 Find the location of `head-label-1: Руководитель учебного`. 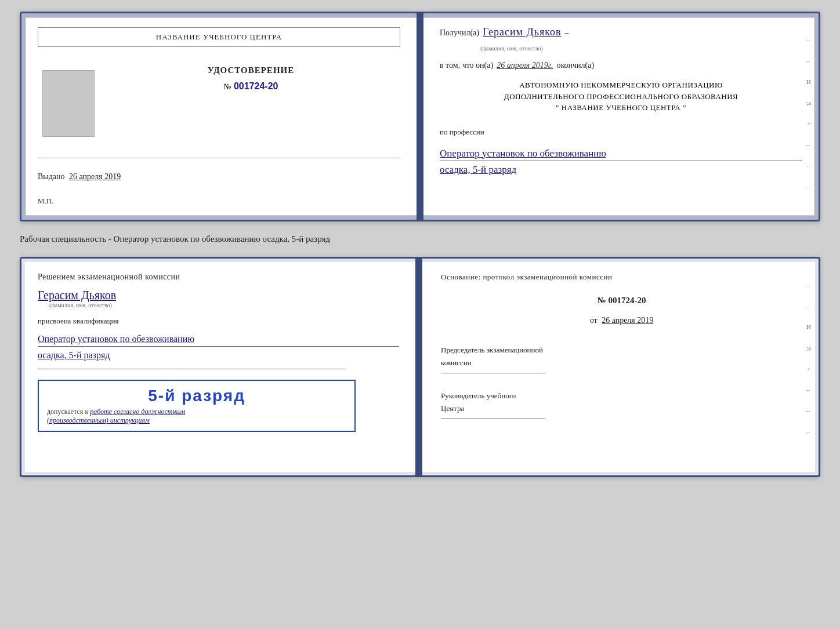

head-label-1: Руководитель учебного is located at coordinates (622, 396).